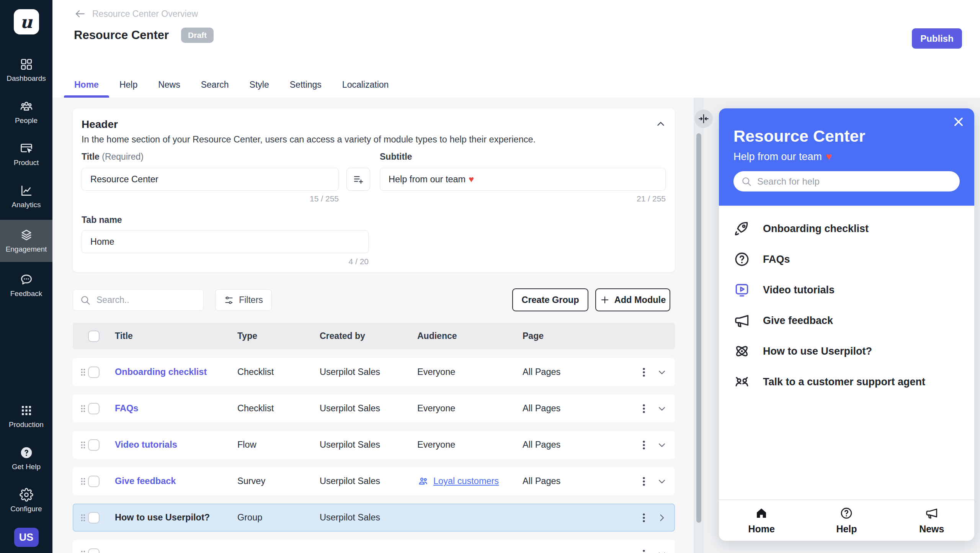 This screenshot has height=553, width=980. I want to click on sidebar-item-people: People, so click(26, 112).